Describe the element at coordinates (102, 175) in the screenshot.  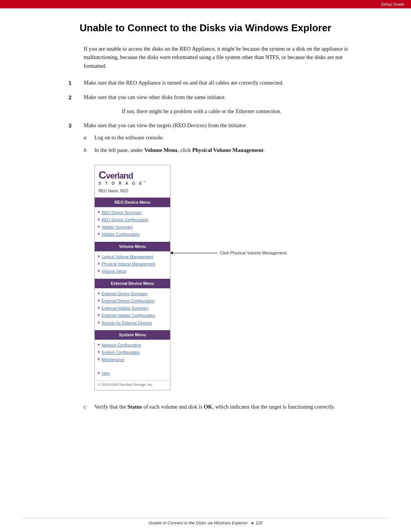
I see `logo-c: C` at that location.